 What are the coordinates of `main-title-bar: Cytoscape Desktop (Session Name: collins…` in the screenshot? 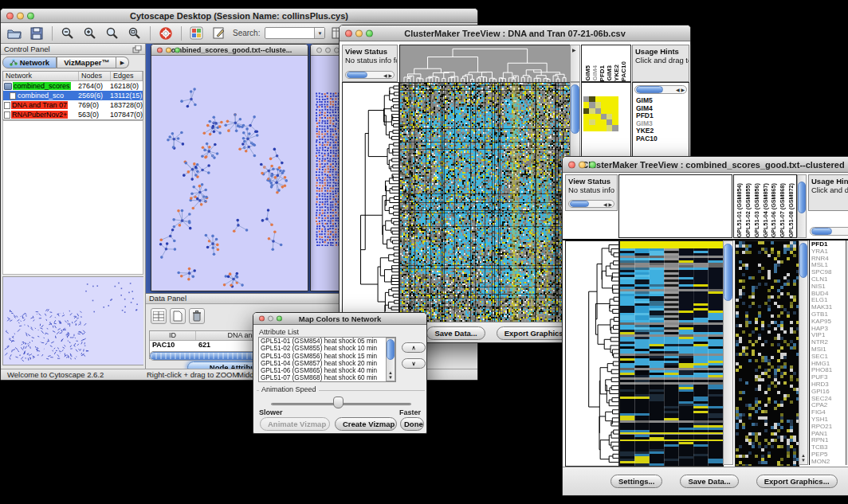 It's located at (239, 16).